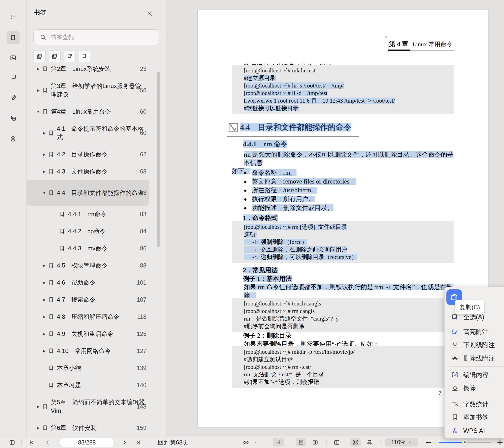  What do you see at coordinates (48, 442) in the screenshot?
I see `prev-page-icon` at bounding box center [48, 442].